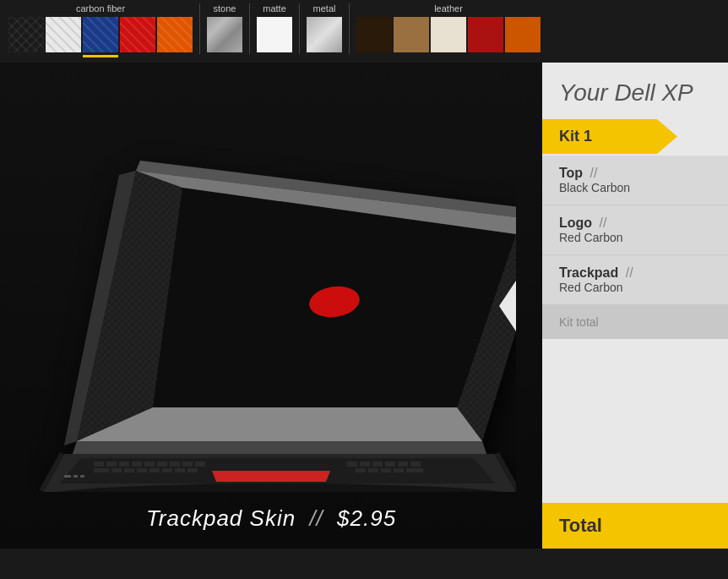  Describe the element at coordinates (221, 518) in the screenshot. I see `skin-name: Trackpad Skin` at that location.